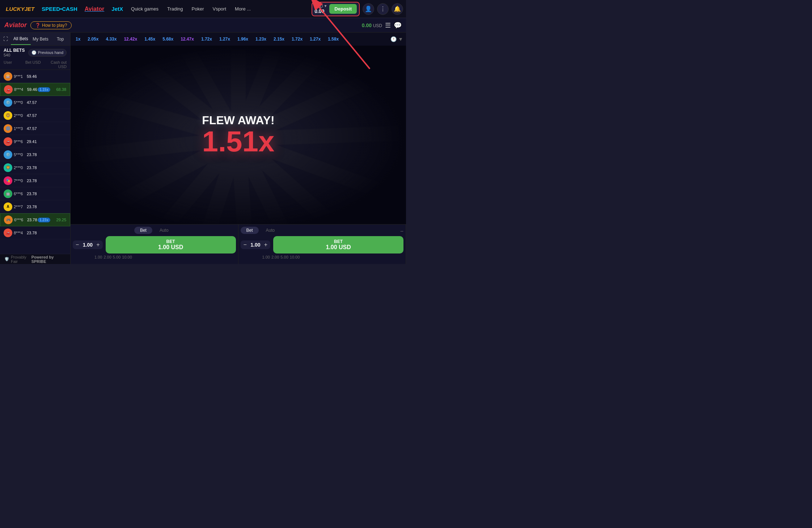 The height and width of the screenshot is (528, 812). Describe the element at coordinates (7, 259) in the screenshot. I see `shield-icon: 🛡️` at that location.